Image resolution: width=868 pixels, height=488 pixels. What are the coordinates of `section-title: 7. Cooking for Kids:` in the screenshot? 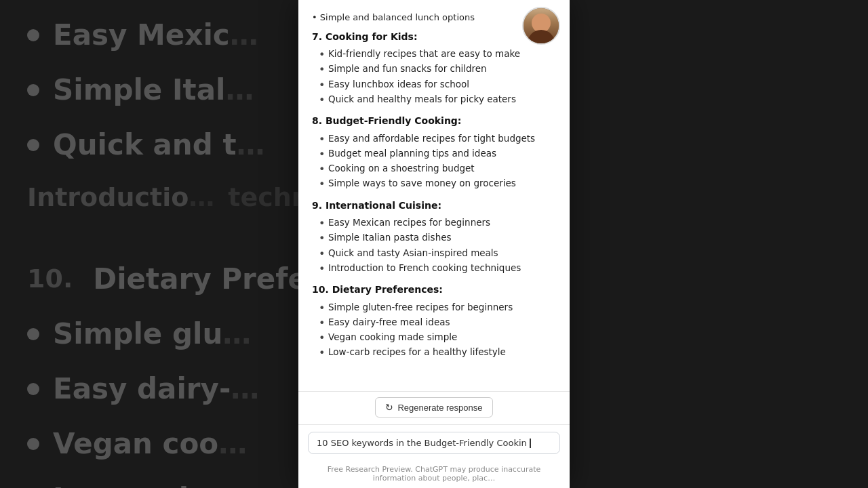 It's located at (434, 37).